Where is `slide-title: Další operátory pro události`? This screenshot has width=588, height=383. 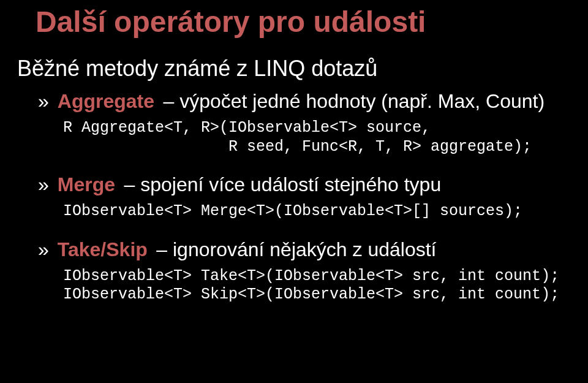
slide-title: Další operátory pro události is located at coordinates (303, 22).